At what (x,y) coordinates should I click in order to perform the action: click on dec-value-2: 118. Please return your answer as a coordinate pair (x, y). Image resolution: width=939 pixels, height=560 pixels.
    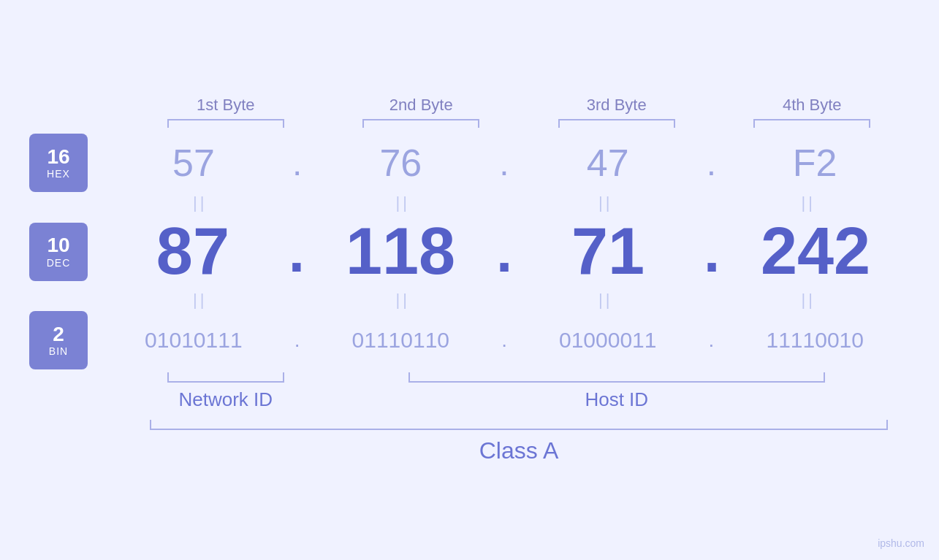
    Looking at the image, I should click on (400, 251).